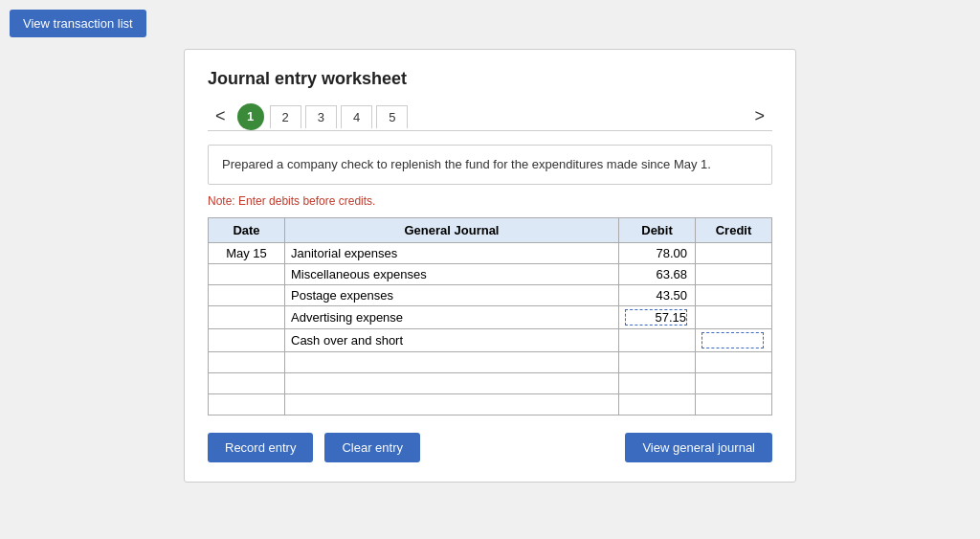 The image size is (980, 539). Describe the element at coordinates (657, 230) in the screenshot. I see `header-debit: Debit` at that location.